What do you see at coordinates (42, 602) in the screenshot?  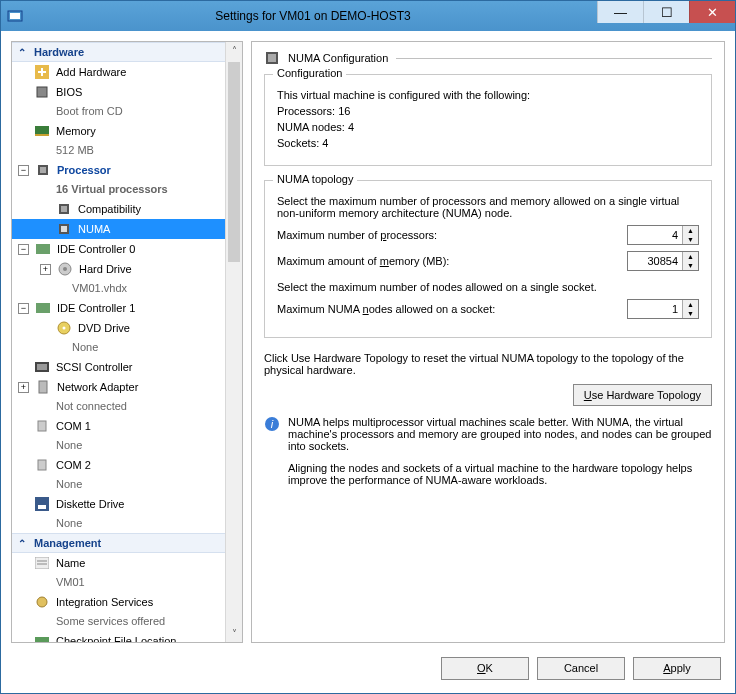 I see `services-icon` at bounding box center [42, 602].